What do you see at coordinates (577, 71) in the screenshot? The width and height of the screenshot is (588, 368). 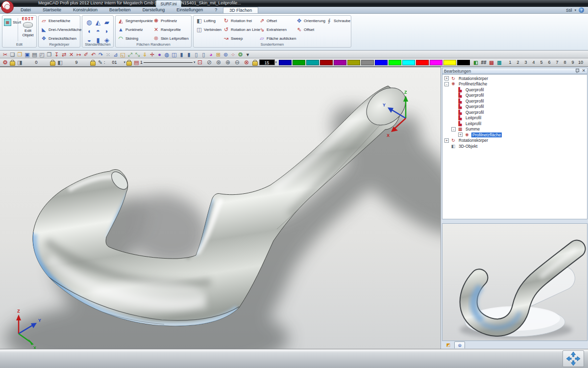 I see `pin-icon` at bounding box center [577, 71].